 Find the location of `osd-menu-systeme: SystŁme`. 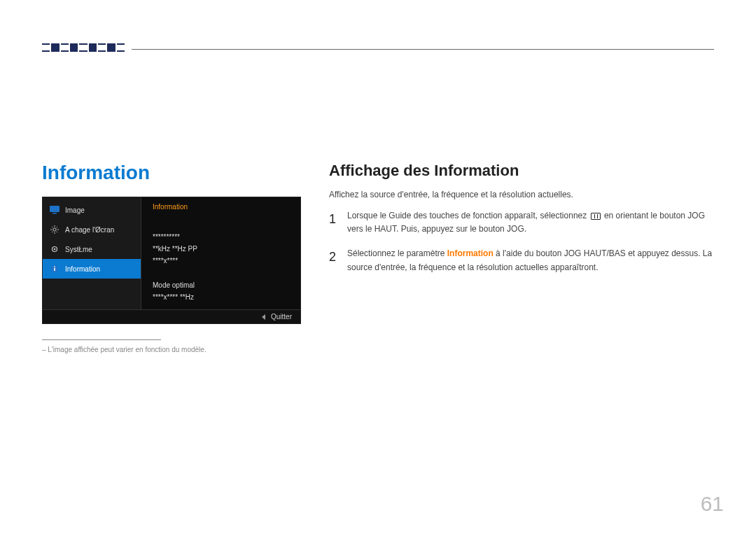

osd-menu-systeme: SystŁme is located at coordinates (92, 249).